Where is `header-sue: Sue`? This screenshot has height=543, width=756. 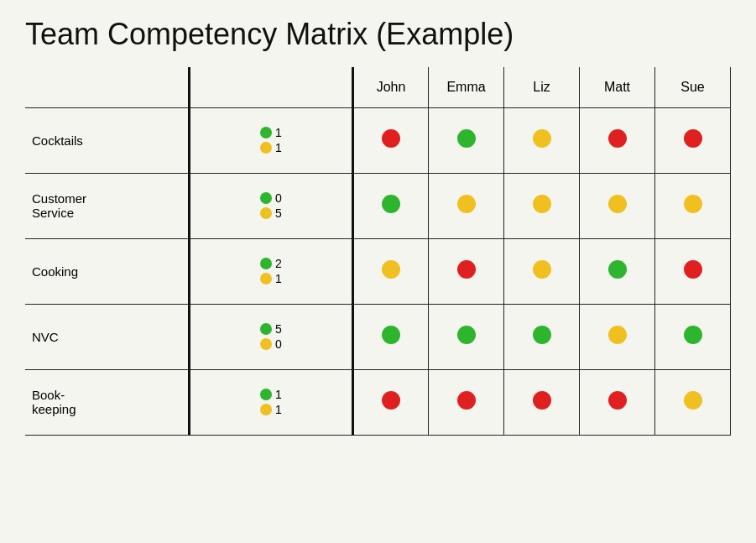 header-sue: Sue is located at coordinates (693, 87).